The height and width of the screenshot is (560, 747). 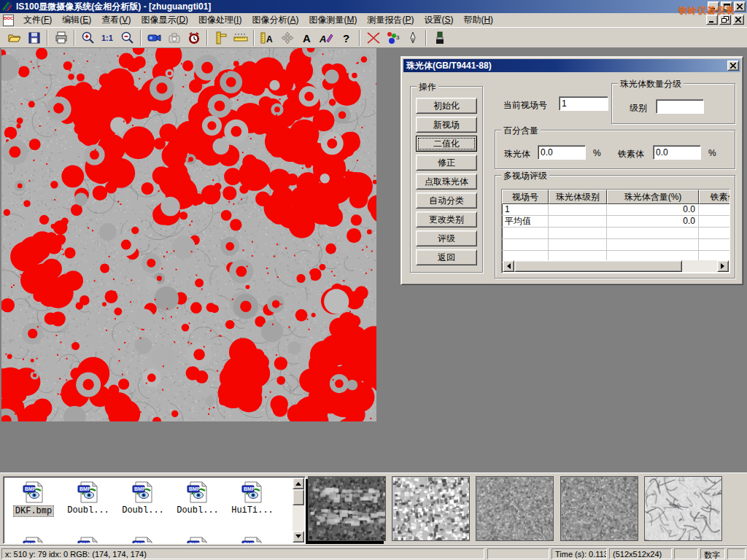 I want to click on toolbar: 1:1AAA?3, so click(x=374, y=38).